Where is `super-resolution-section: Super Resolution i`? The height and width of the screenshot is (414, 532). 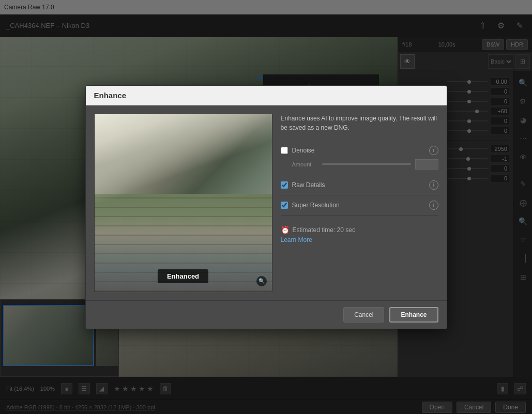
super-resolution-section: Super Resolution i is located at coordinates (360, 206).